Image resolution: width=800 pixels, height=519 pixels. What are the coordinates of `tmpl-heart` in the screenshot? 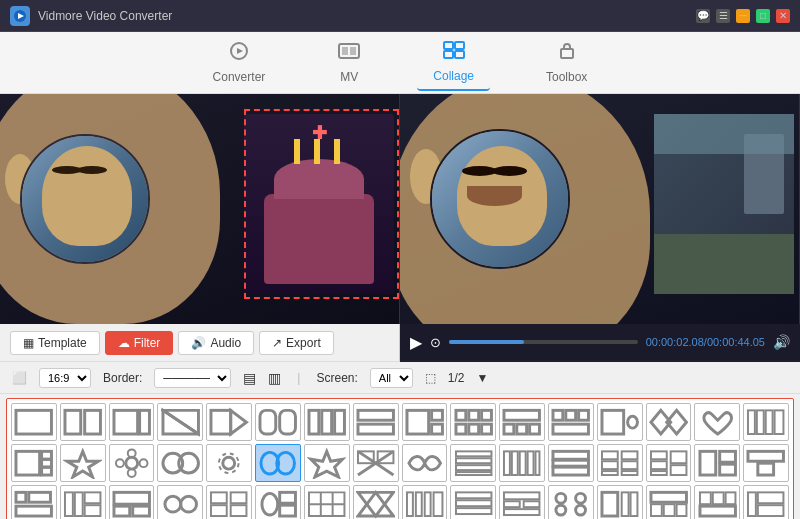 It's located at (717, 422).